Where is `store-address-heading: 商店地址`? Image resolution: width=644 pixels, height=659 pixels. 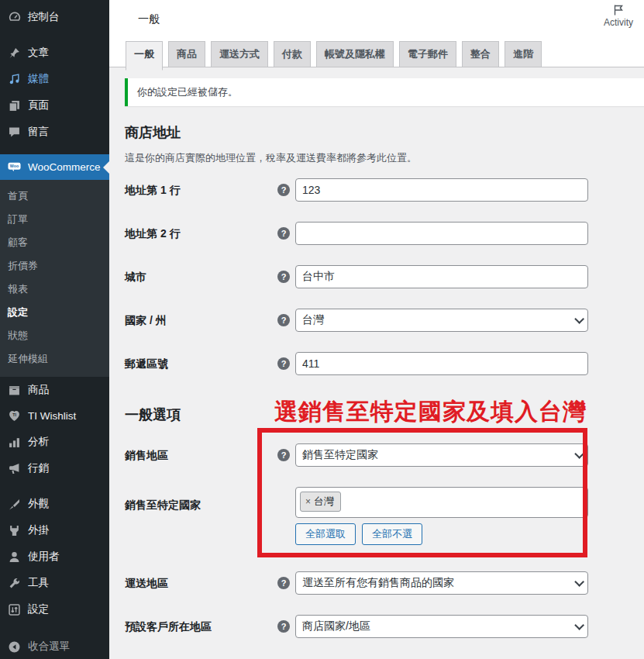 store-address-heading: 商店地址 is located at coordinates (384, 133).